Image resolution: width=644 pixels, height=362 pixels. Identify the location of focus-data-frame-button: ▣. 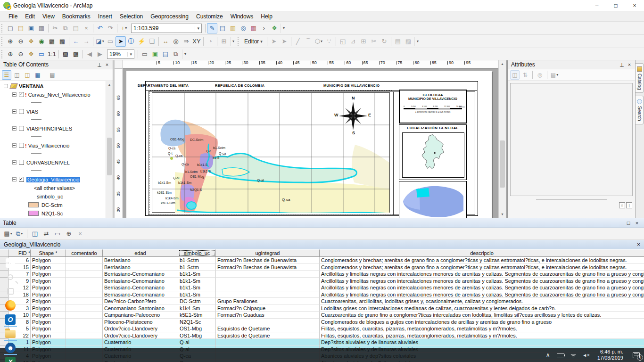
(155, 54).